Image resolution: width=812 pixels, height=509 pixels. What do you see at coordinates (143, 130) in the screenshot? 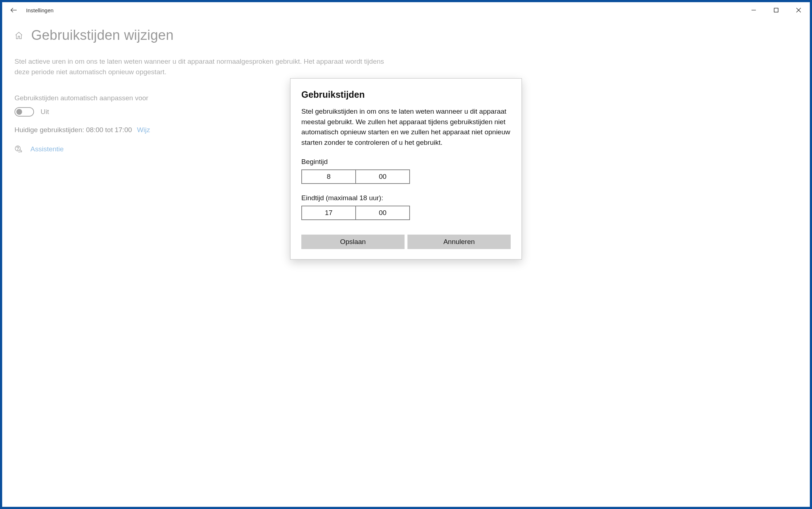
I see `change-hours-link: Wijz` at bounding box center [143, 130].